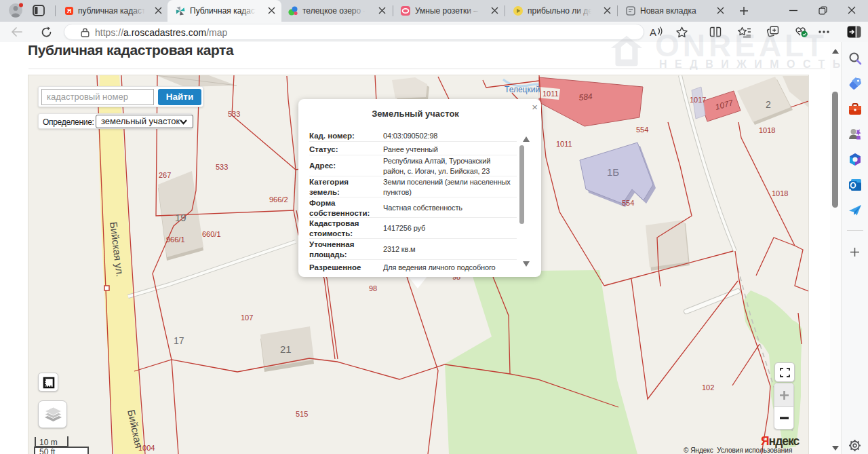 This screenshot has width=868, height=454. What do you see at coordinates (179, 341) in the screenshot?
I see `svg-text: 17` at bounding box center [179, 341].